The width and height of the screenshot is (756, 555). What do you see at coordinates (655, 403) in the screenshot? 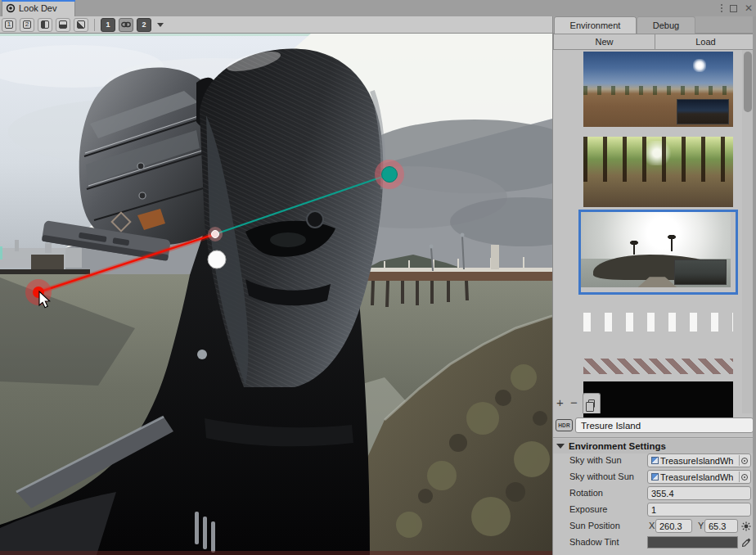
I see `library-toolbar: + −` at bounding box center [655, 403].